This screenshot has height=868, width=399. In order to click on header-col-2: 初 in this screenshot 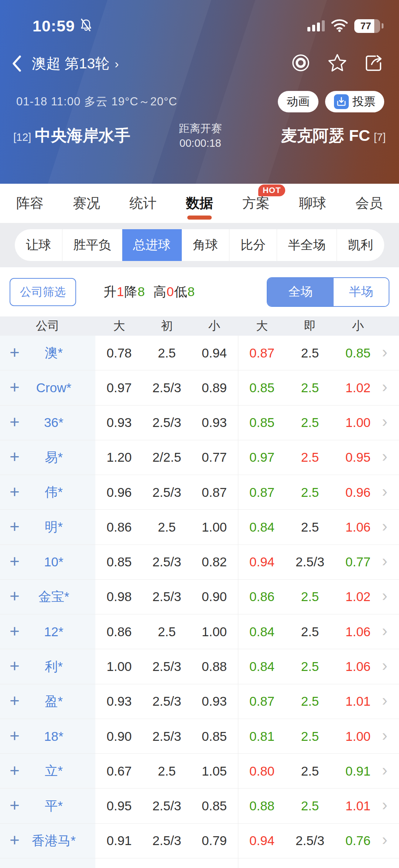, I will do `click(167, 326)`.